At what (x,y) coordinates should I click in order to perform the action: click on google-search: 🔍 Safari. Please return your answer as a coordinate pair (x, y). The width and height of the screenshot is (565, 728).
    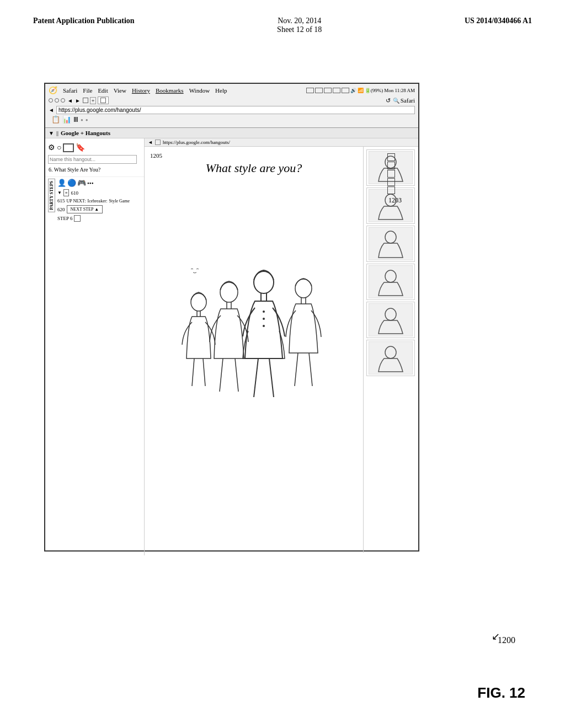
    Looking at the image, I should click on (404, 100).